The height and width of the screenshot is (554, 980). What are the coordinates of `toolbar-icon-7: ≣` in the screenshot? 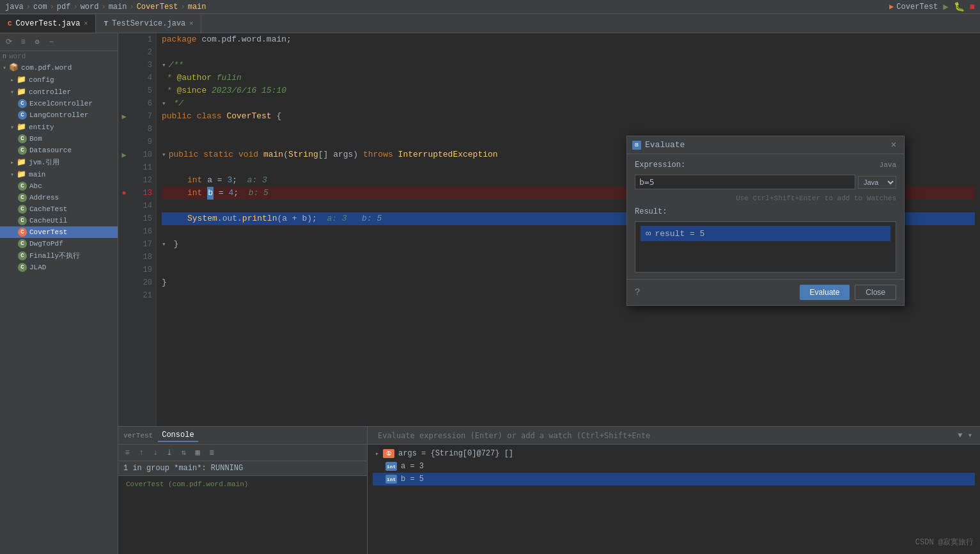 It's located at (212, 453).